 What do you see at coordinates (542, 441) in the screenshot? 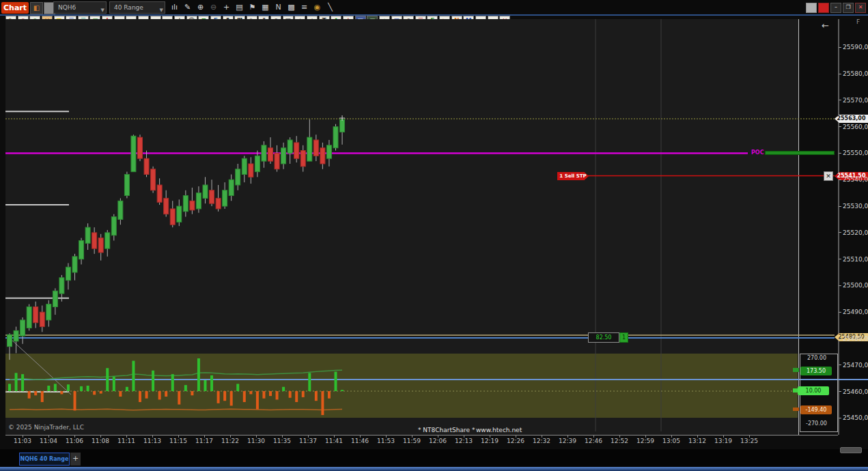
I see `time-tick-label: 12:32` at bounding box center [542, 441].